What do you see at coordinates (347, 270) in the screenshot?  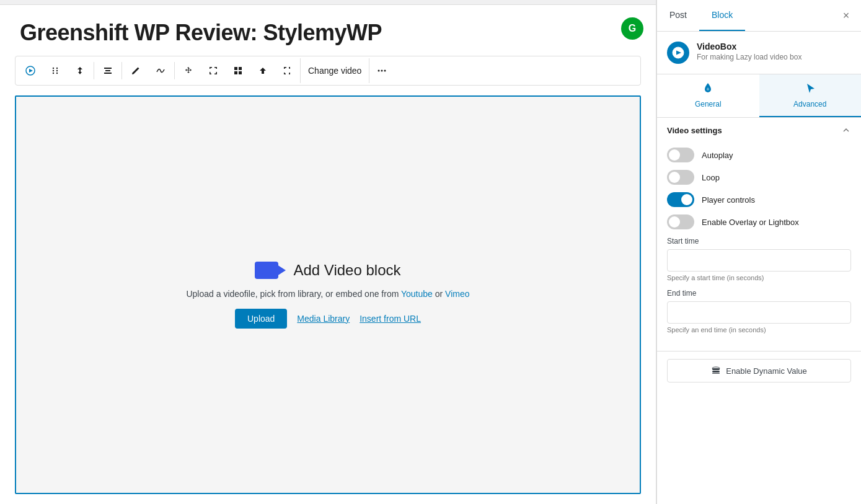 I see `add-video-label: Add Video block` at bounding box center [347, 270].